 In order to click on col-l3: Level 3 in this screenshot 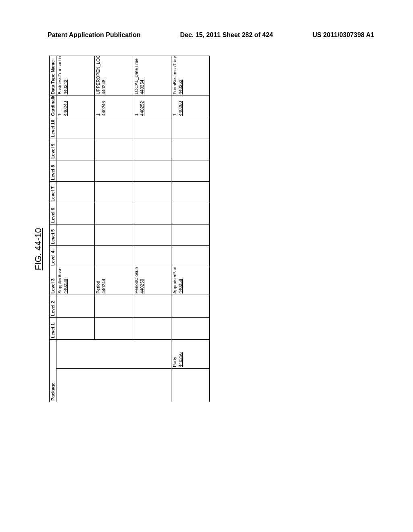, I will do `click(53, 281)`.